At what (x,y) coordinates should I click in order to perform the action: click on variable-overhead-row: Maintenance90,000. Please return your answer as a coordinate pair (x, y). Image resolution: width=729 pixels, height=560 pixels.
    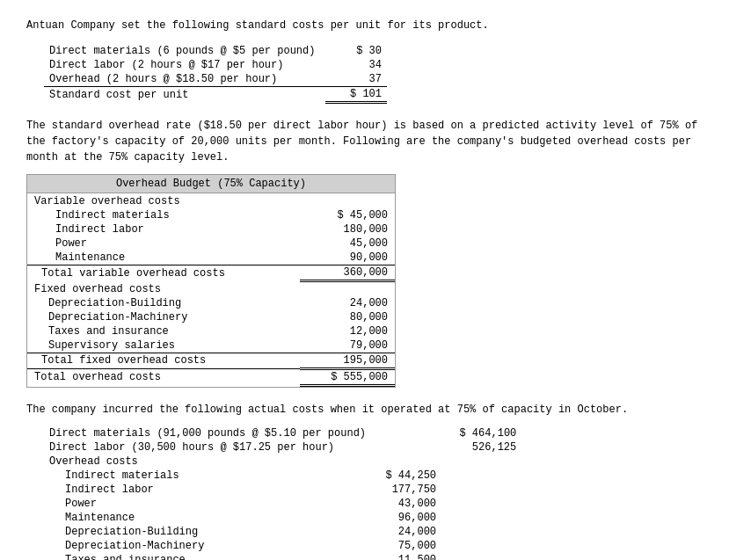
    Looking at the image, I should click on (211, 258).